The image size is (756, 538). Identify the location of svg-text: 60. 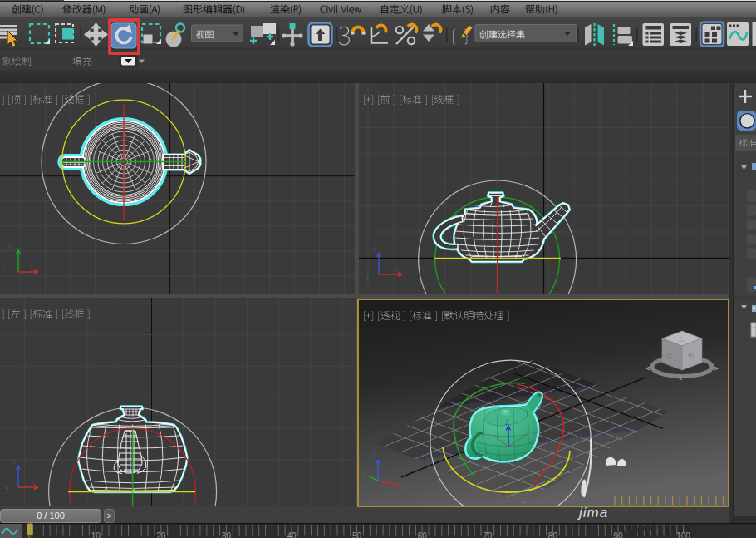
(423, 535).